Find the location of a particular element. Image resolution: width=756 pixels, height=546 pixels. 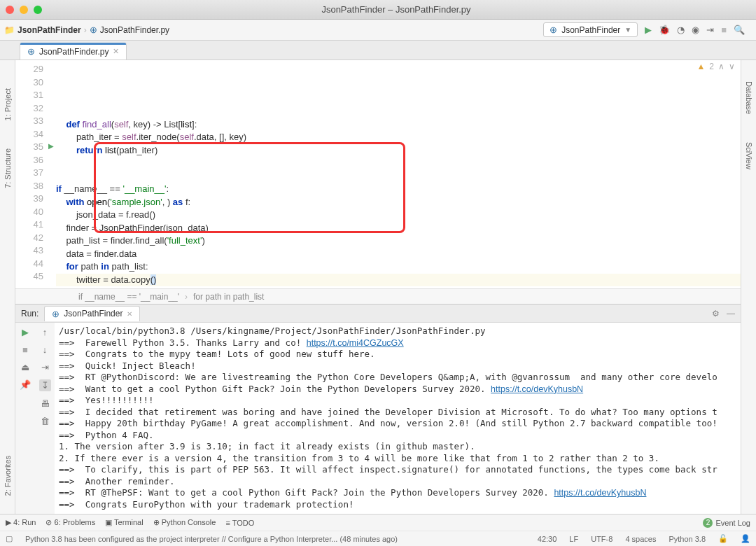

run-tool-tab: ▶ 4: Run is located at coordinates (21, 522).